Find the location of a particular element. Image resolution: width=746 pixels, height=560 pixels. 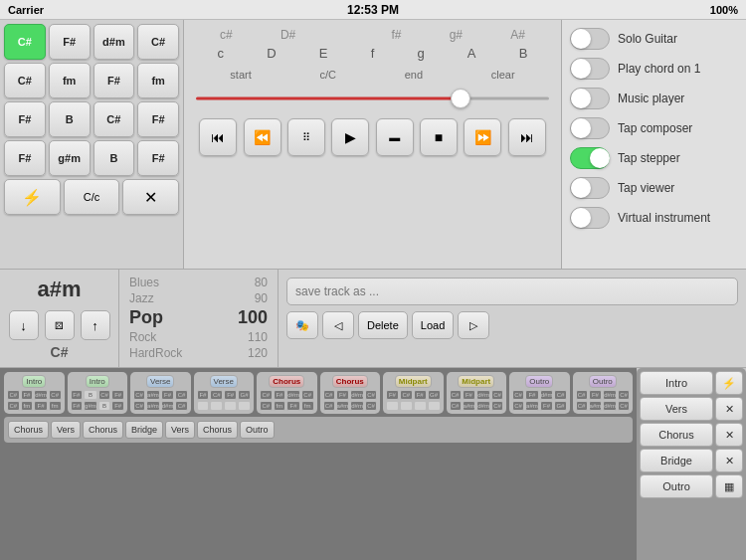

pause-button: ▬ is located at coordinates (395, 137).